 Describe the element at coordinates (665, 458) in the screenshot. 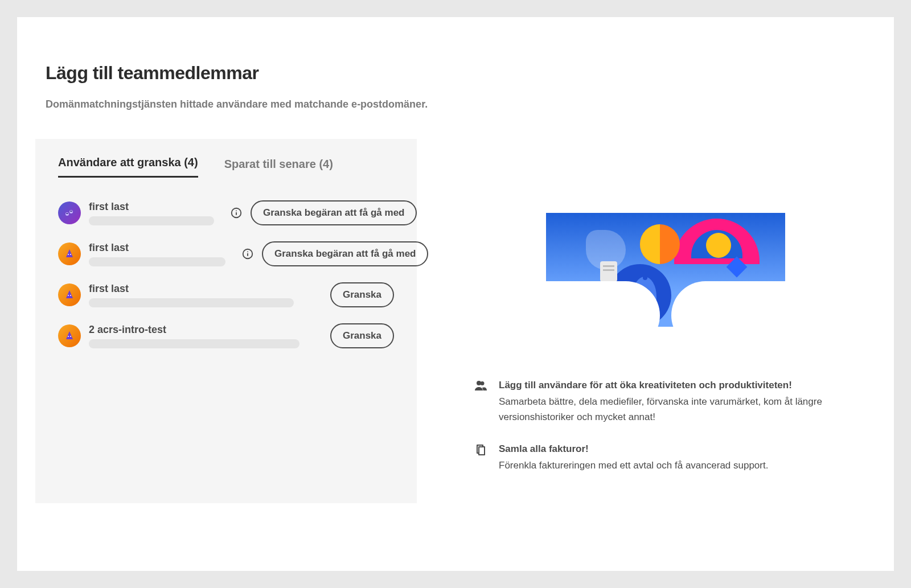

I see `benefit-invoices: Samla alla fakturor! Förenkla fakturerin…` at that location.